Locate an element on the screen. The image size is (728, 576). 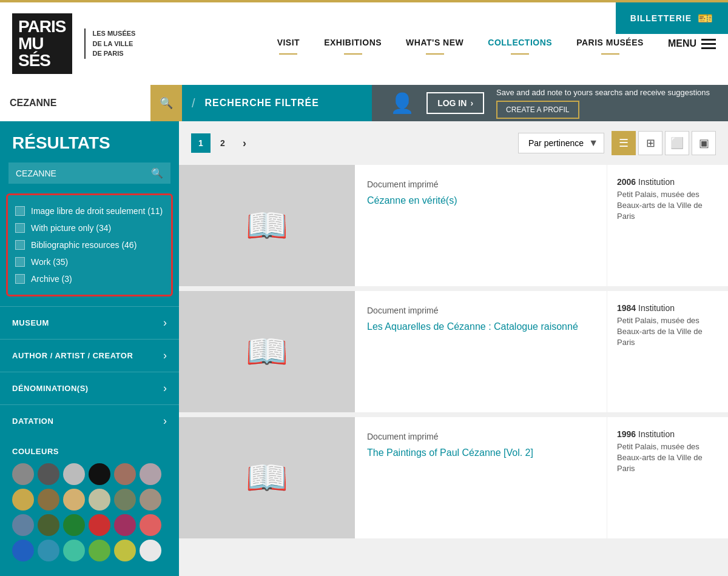
view-grid-button: ⊞ is located at coordinates (650, 143).